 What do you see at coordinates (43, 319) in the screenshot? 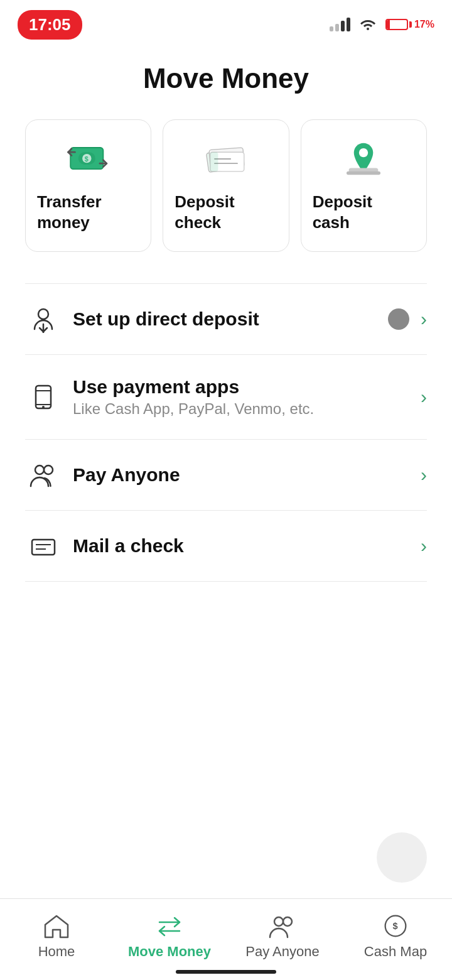
I see `direct-deposit-icon` at bounding box center [43, 319].